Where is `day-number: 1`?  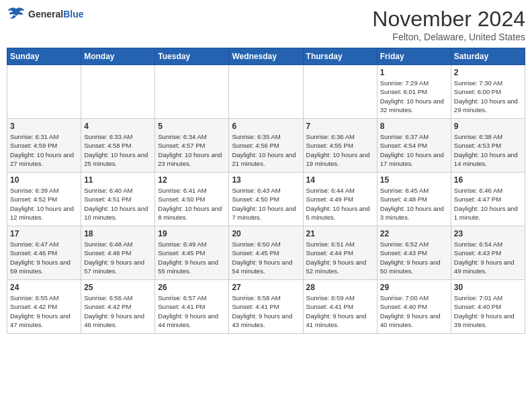
day-number: 1 is located at coordinates (414, 73).